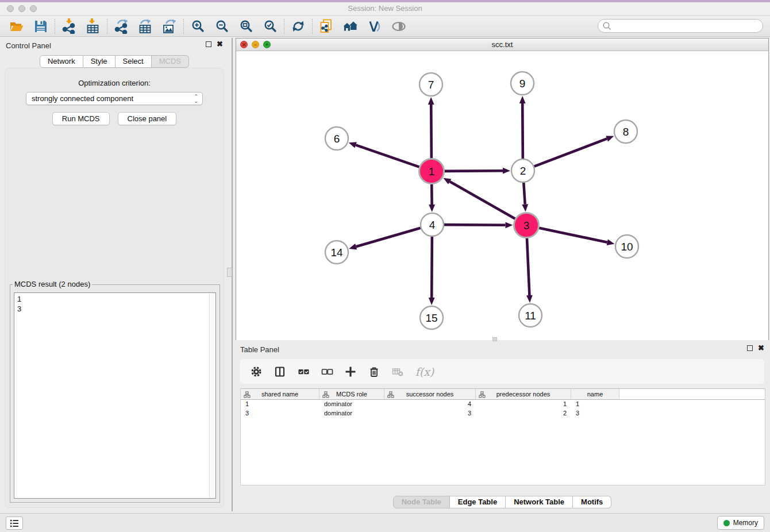  I want to click on delete-column-button, so click(374, 372).